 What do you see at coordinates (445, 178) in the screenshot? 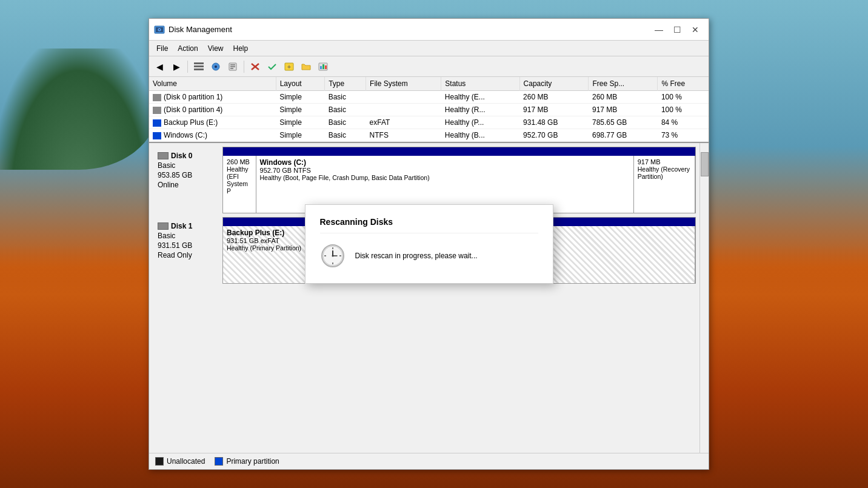
I see `partition-status: Healthy (Boot, Page File, Crash Dump, Ba…` at bounding box center [445, 178].